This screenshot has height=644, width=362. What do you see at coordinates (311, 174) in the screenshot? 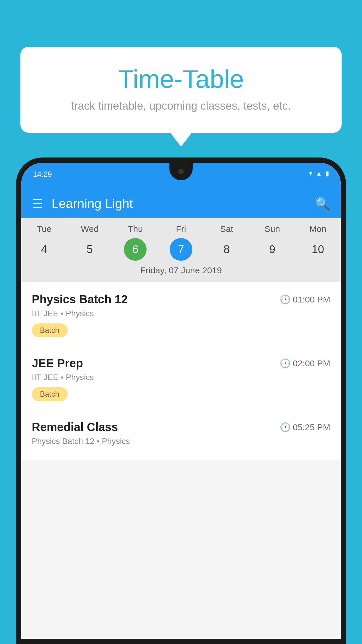
I see `wifi-icon: ▾` at bounding box center [311, 174].